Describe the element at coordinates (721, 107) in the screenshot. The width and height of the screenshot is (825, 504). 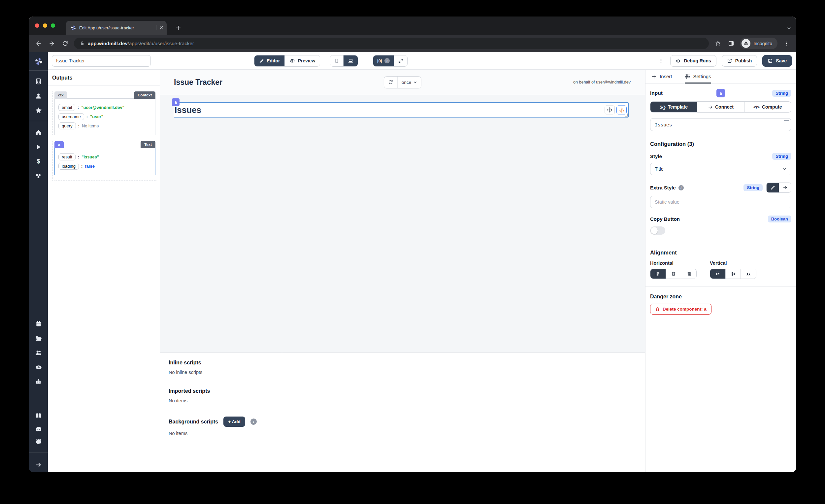
I see `connect-mode-button: Connect` at that location.